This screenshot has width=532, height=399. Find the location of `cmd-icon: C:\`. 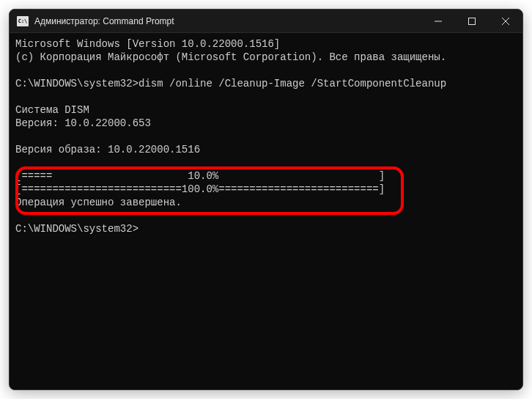

cmd-icon: C:\ is located at coordinates (23, 21).